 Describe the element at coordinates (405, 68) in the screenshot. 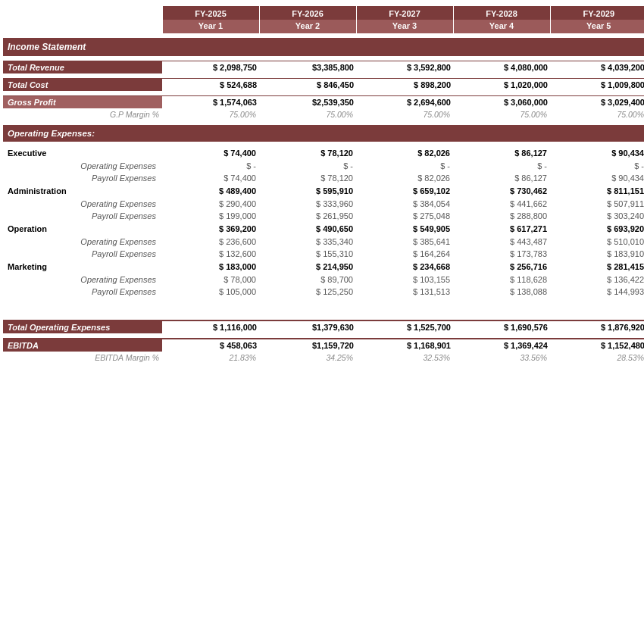

I see `total-revenue-y3: $ 3,592,800` at that location.